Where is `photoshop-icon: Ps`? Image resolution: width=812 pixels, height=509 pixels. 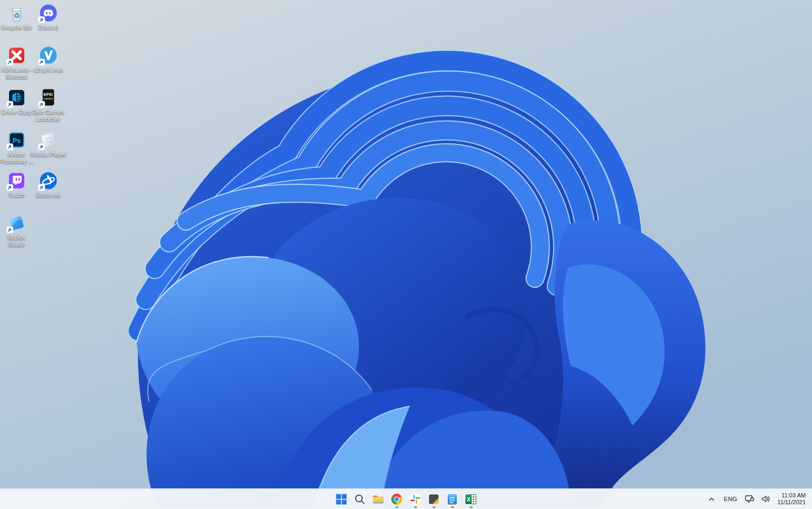 photoshop-icon: Ps is located at coordinates (17, 140).